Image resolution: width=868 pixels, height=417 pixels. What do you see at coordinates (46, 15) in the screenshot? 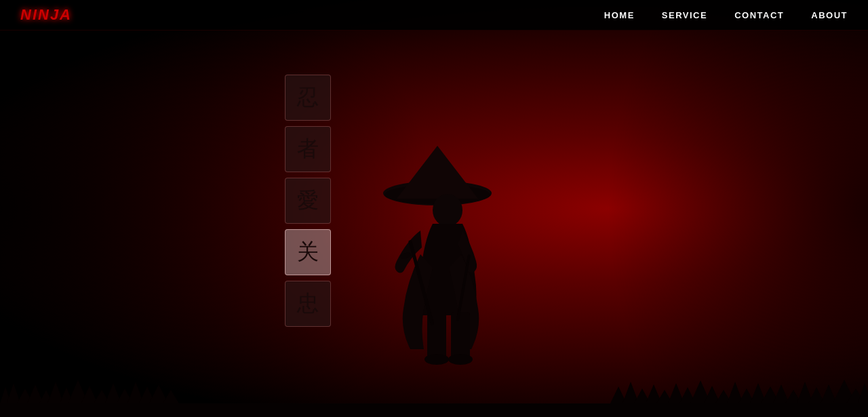
I see `site-logo: NINJA` at bounding box center [46, 15].